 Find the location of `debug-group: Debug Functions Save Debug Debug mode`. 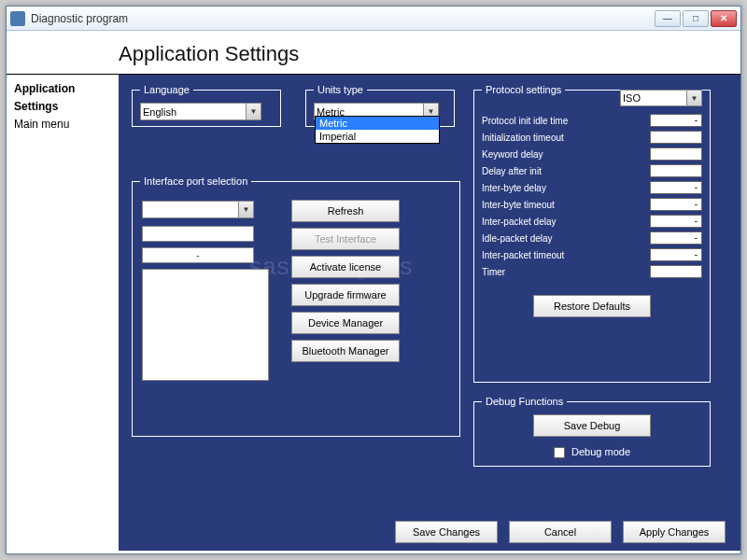

debug-group: Debug Functions Save Debug Debug mode is located at coordinates (592, 431).